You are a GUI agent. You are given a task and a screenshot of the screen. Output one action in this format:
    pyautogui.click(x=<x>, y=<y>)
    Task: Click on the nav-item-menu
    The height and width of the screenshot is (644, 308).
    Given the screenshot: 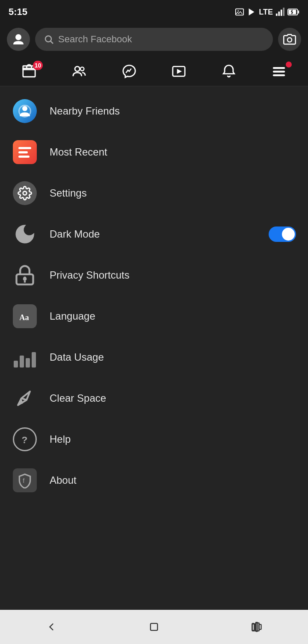 What is the action you would take?
    pyautogui.click(x=279, y=71)
    